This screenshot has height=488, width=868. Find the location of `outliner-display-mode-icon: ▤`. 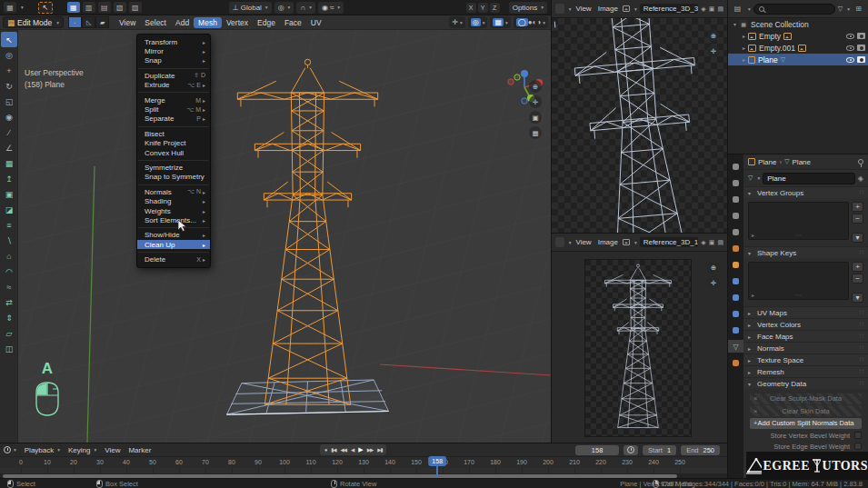

outliner-display-mode-icon: ▤ is located at coordinates (738, 9).